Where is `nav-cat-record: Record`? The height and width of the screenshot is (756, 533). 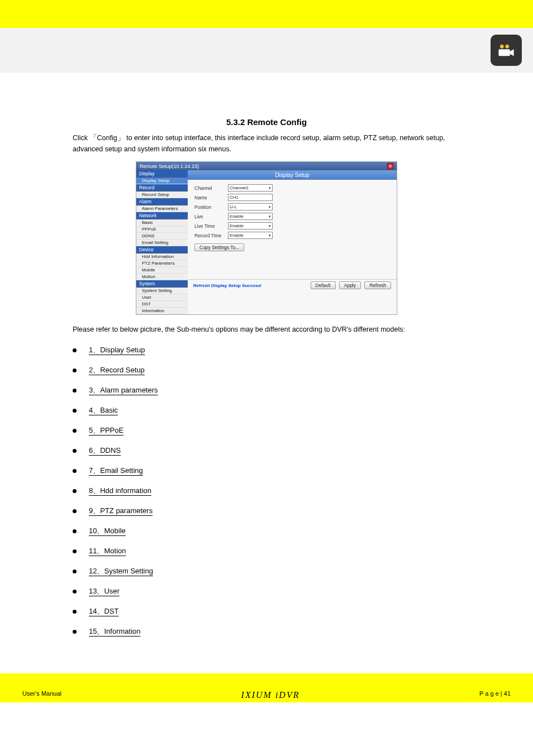
nav-cat-record: Record is located at coordinates (162, 188).